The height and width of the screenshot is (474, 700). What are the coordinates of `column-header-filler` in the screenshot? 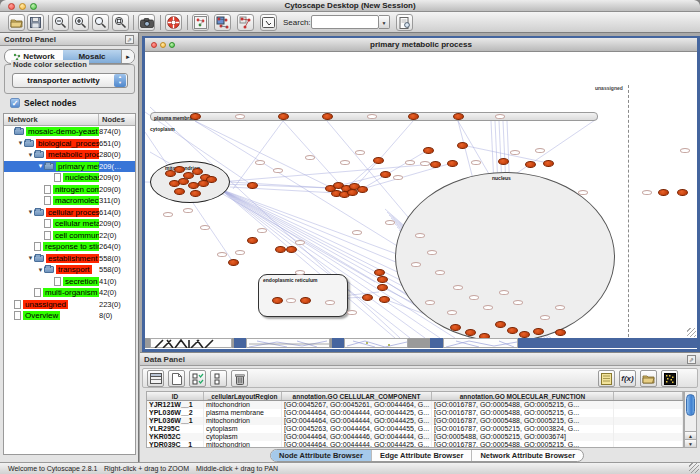 It's located at (648, 396).